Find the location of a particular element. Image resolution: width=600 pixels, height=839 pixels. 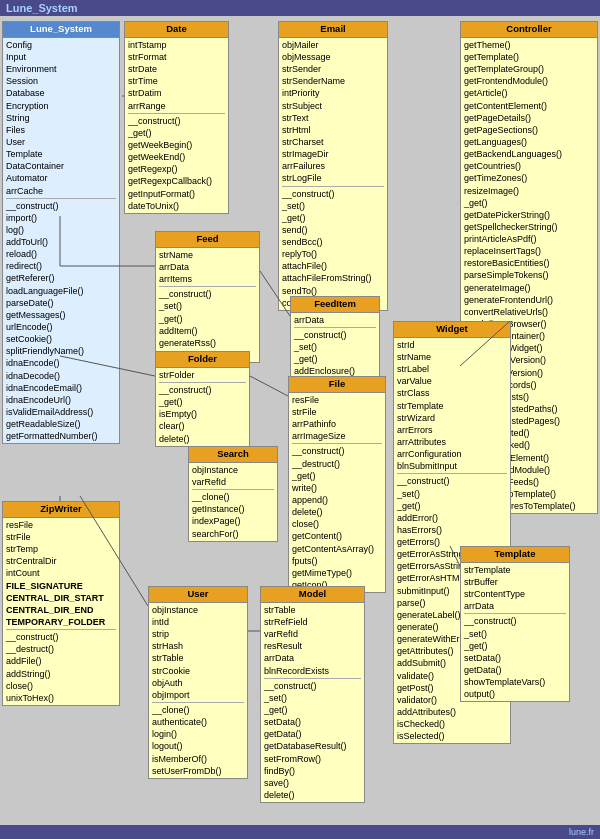

date-box: Date intTstampstrFormatstrDatestrTime st… is located at coordinates (176, 118).